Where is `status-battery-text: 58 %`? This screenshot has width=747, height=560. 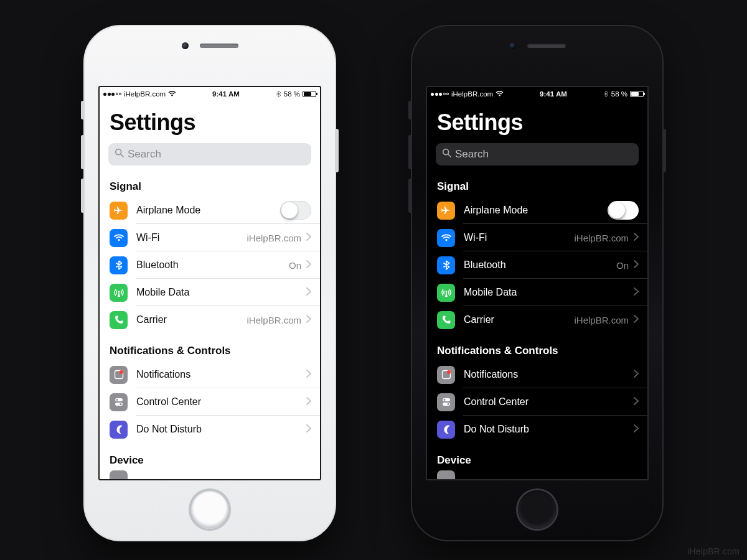 status-battery-text: 58 % is located at coordinates (619, 94).